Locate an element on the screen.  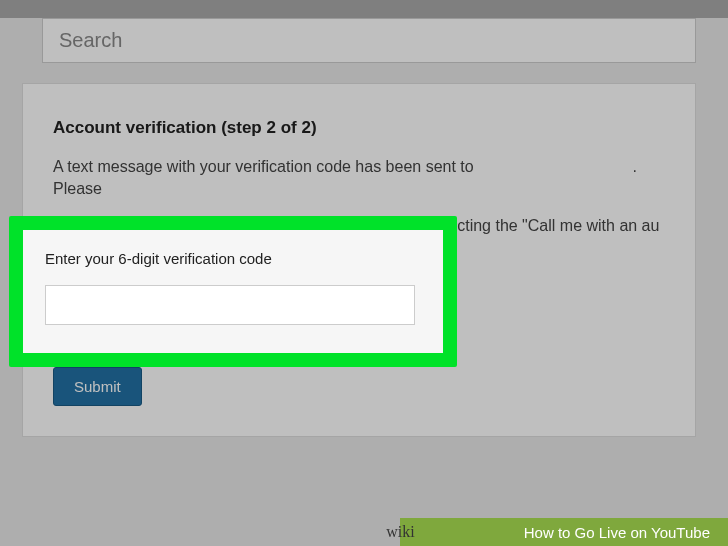
search-placeholder: Search is located at coordinates (90, 40).